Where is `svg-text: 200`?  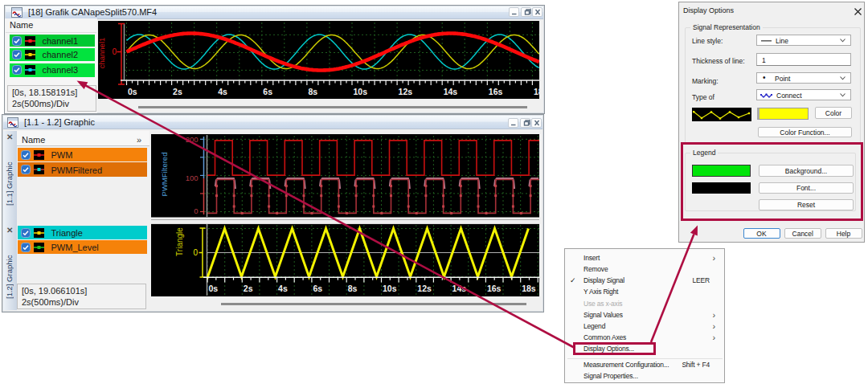
svg-text: 200 is located at coordinates (192, 140).